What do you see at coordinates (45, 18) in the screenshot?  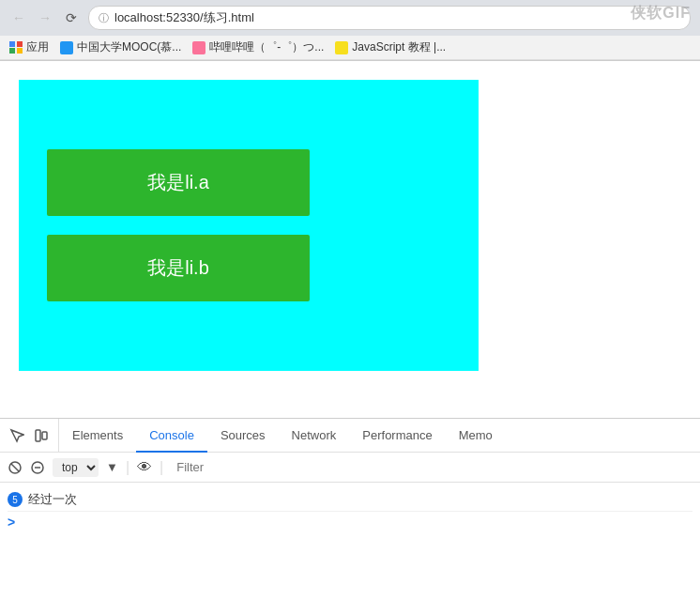 I see `forward-button: →` at bounding box center [45, 18].